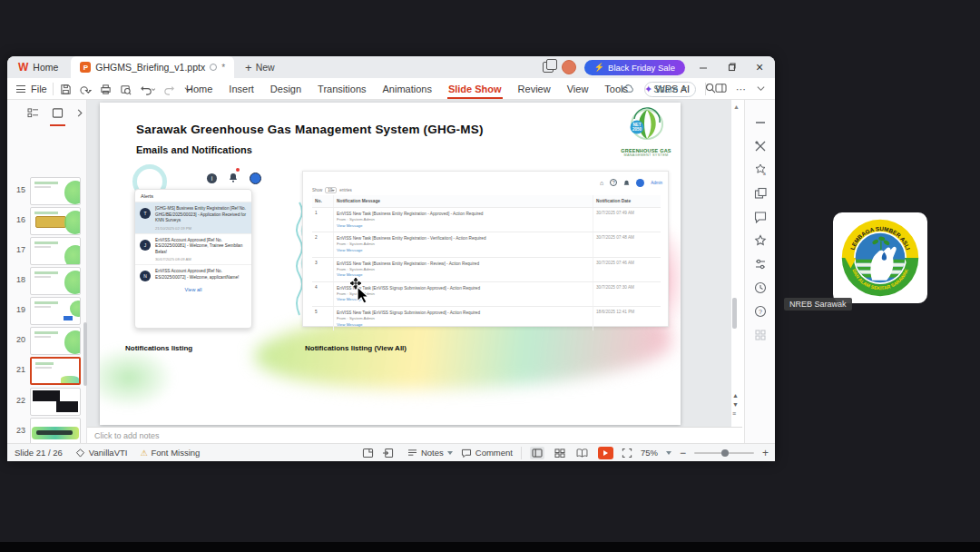 This screenshot has height=552, width=980. Describe the element at coordinates (486, 452) in the screenshot. I see `comment-button: Comment` at that location.